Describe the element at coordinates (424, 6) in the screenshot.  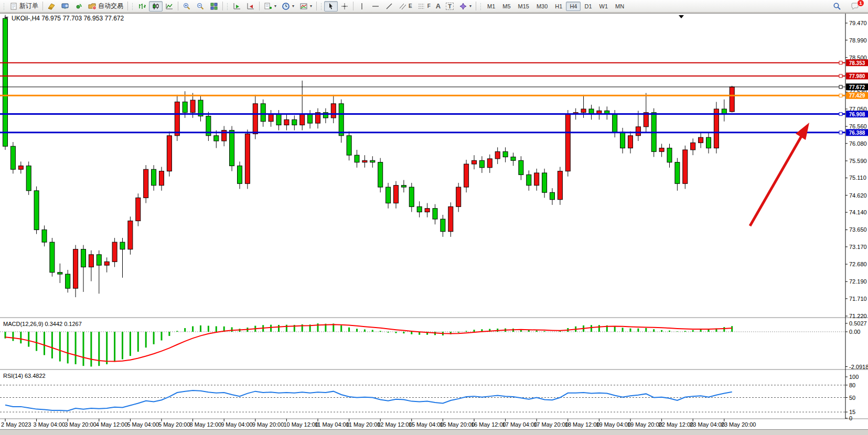
I see `fibonacci-tool-button: F` at that location.